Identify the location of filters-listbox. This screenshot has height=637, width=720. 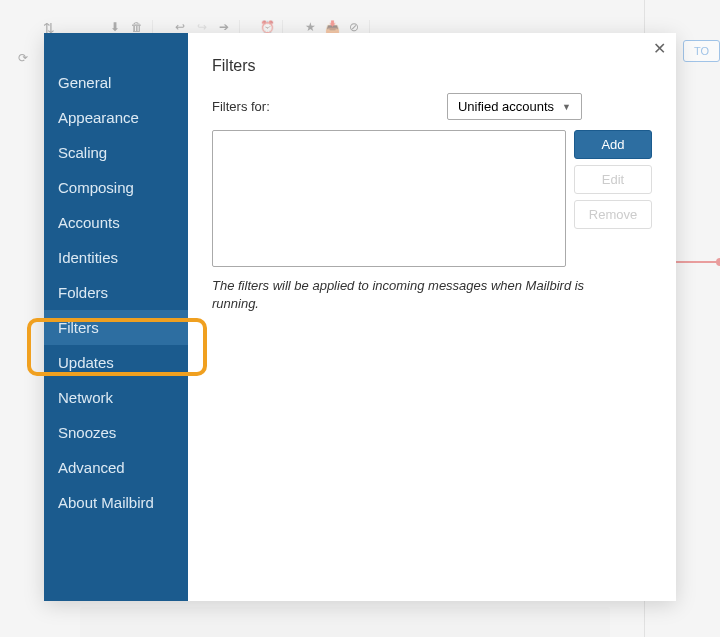
(389, 198).